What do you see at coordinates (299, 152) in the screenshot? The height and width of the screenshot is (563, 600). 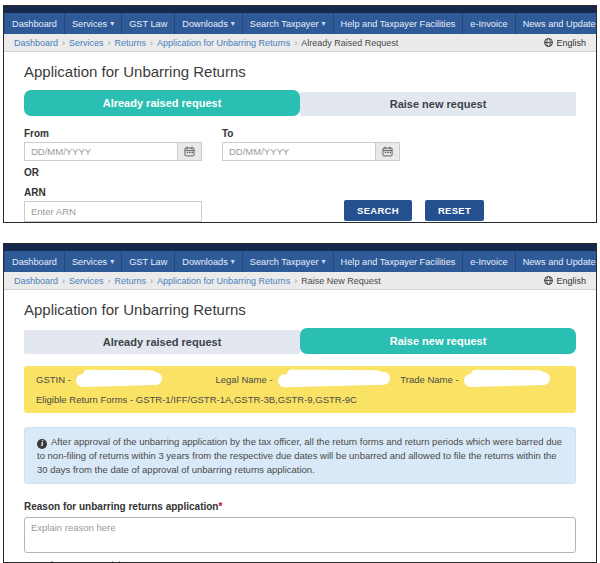 I see `to-date-input` at bounding box center [299, 152].